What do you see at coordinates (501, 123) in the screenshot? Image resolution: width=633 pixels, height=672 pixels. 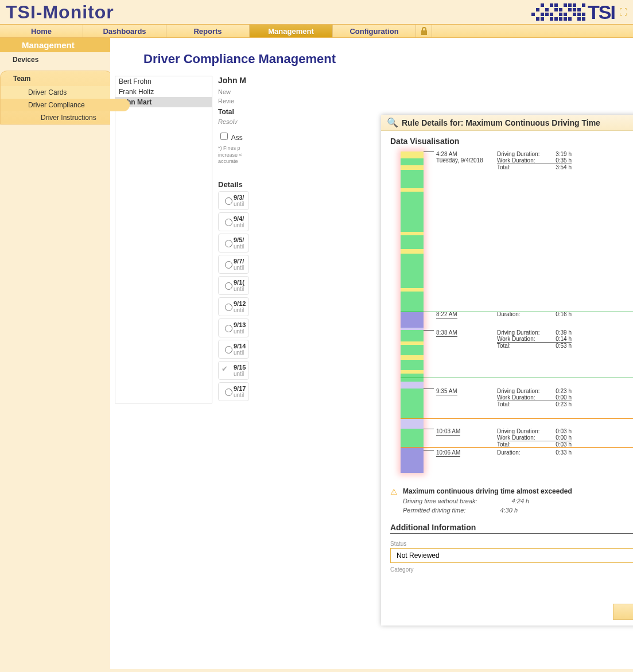 I see `modal-title: Rule Details for: Maximum Continuous Dri…` at bounding box center [501, 123].